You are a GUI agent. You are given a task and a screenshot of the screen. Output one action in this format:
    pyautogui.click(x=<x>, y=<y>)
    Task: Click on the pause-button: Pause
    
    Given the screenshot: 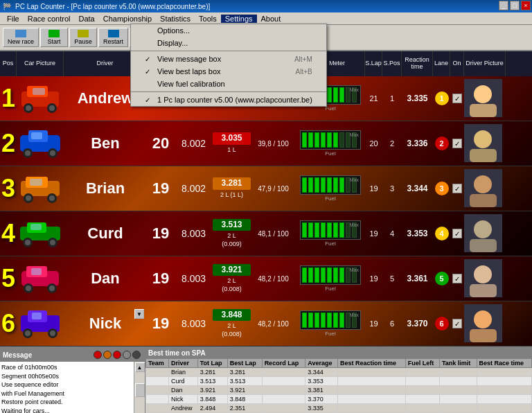 What is the action you would take?
    pyautogui.click(x=83, y=37)
    